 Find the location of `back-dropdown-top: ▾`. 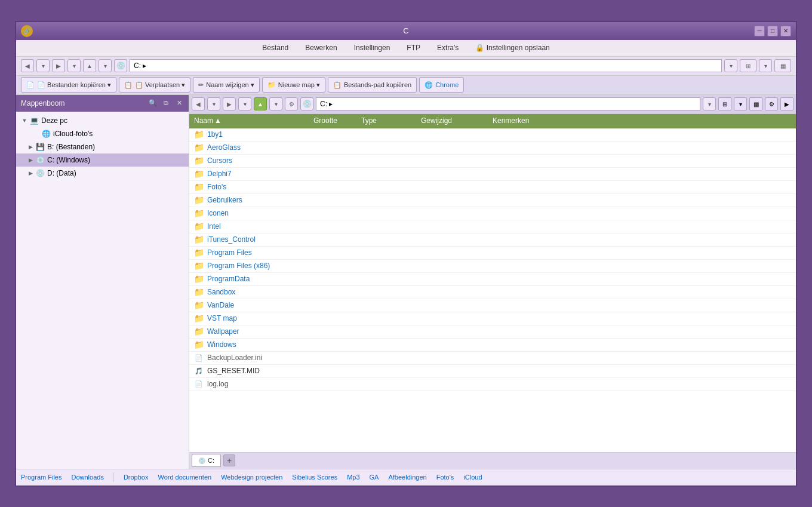

back-dropdown-top: ▾ is located at coordinates (43, 66).